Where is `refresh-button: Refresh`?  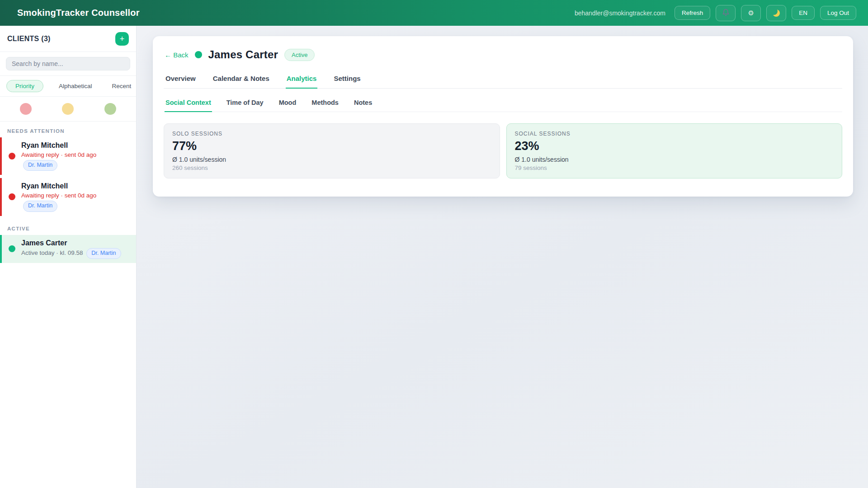 refresh-button: Refresh is located at coordinates (693, 13).